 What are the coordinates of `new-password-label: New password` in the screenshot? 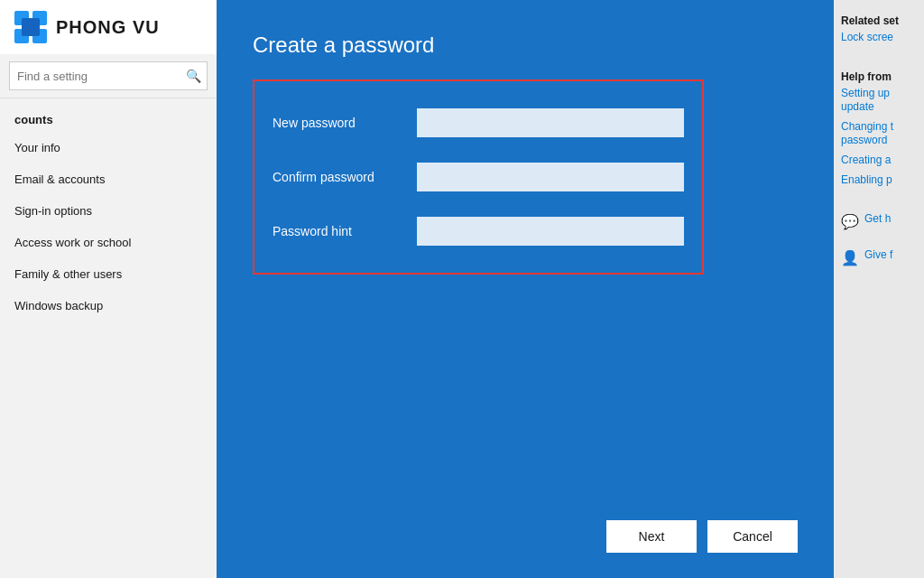 It's located at (345, 123).